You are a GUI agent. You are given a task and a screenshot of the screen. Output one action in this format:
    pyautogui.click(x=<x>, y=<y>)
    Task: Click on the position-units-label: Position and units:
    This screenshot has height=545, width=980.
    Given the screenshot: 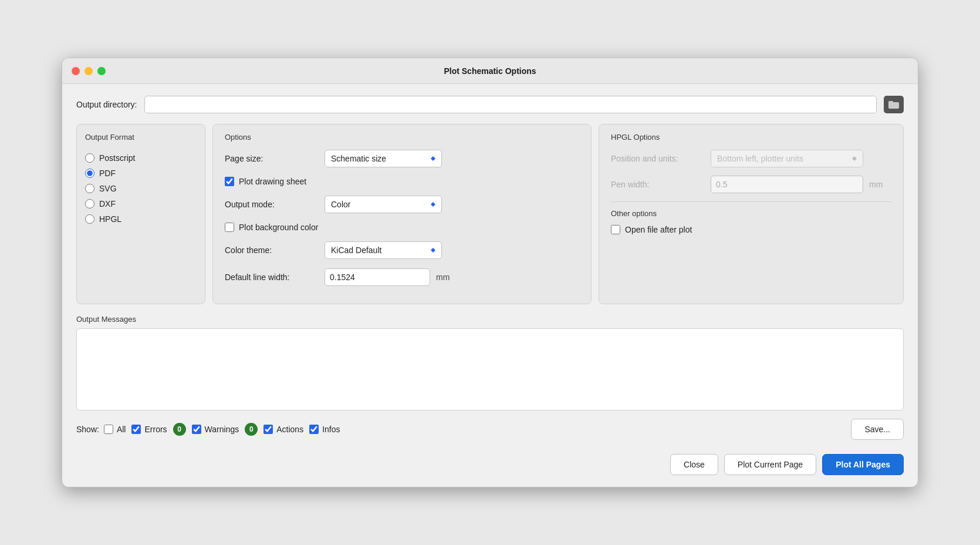 What is the action you would take?
    pyautogui.click(x=658, y=159)
    